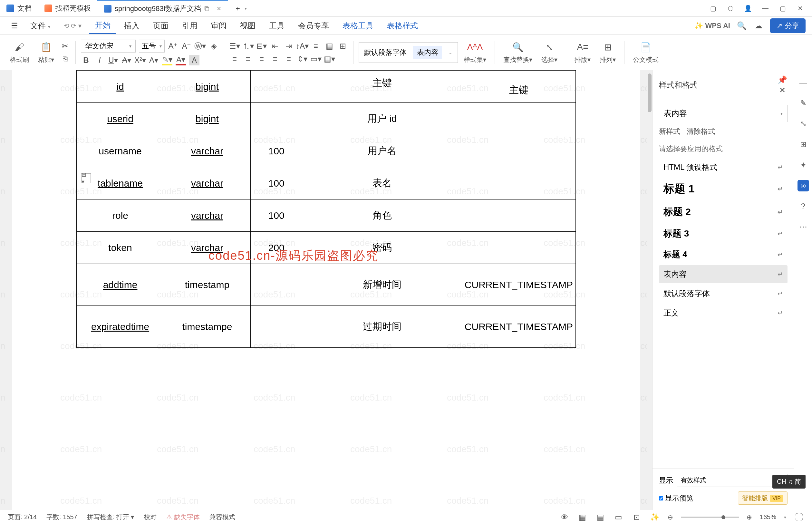  Describe the element at coordinates (326, 119) in the screenshot. I see `table-row: useridbigint用户 id` at that location.